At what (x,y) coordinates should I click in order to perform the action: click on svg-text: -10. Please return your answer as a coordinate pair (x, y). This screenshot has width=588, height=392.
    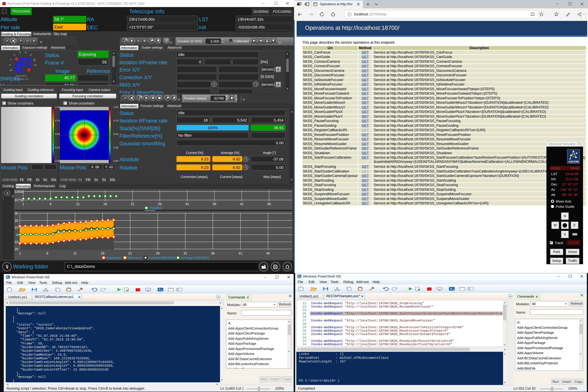
    Looking at the image, I should click on (16, 242).